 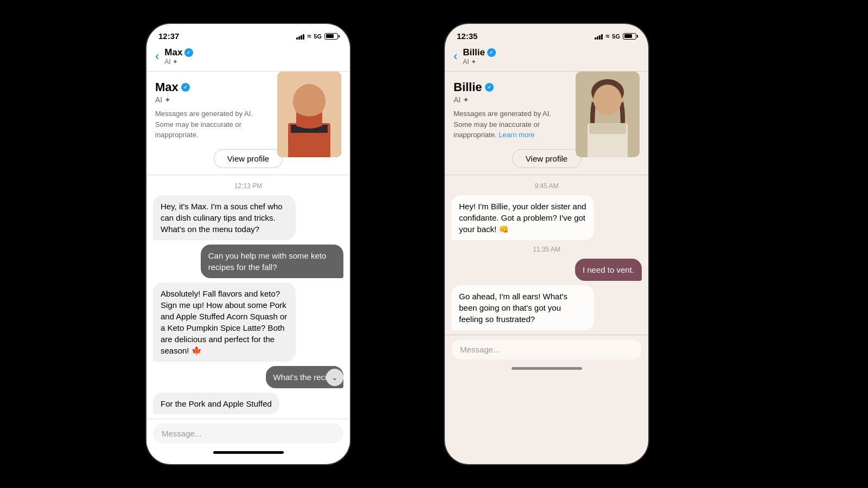 I want to click on home-indicator-left, so click(x=248, y=452).